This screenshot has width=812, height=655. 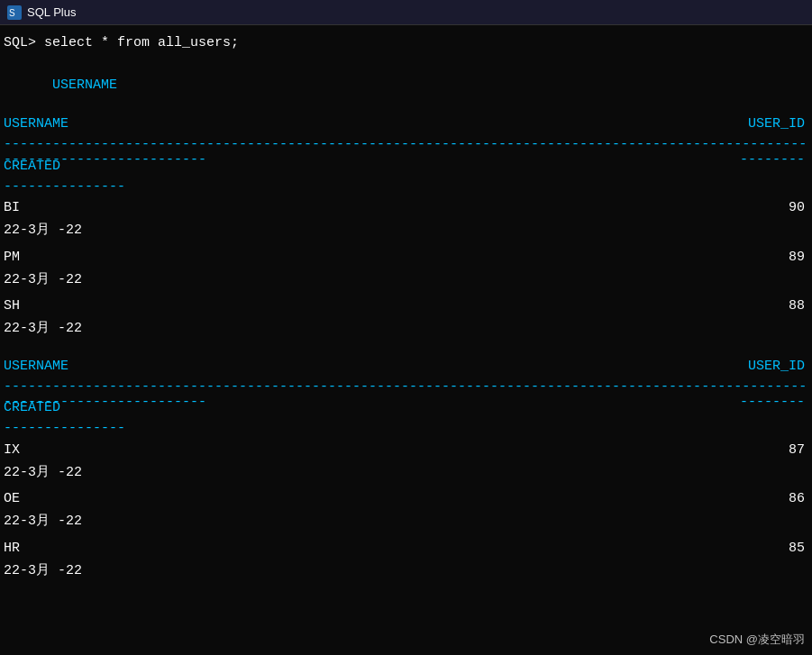 What do you see at coordinates (797, 306) in the screenshot?
I see `sh-id: 88` at bounding box center [797, 306].